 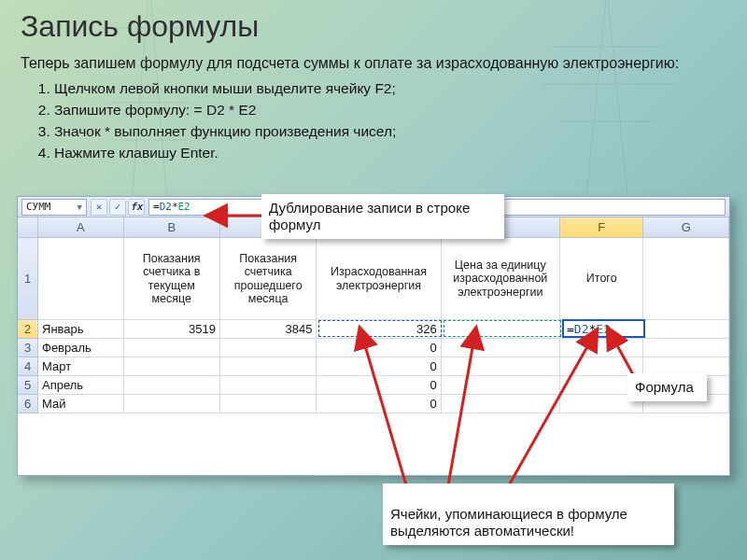 I want to click on cell: Май, so click(x=81, y=404).